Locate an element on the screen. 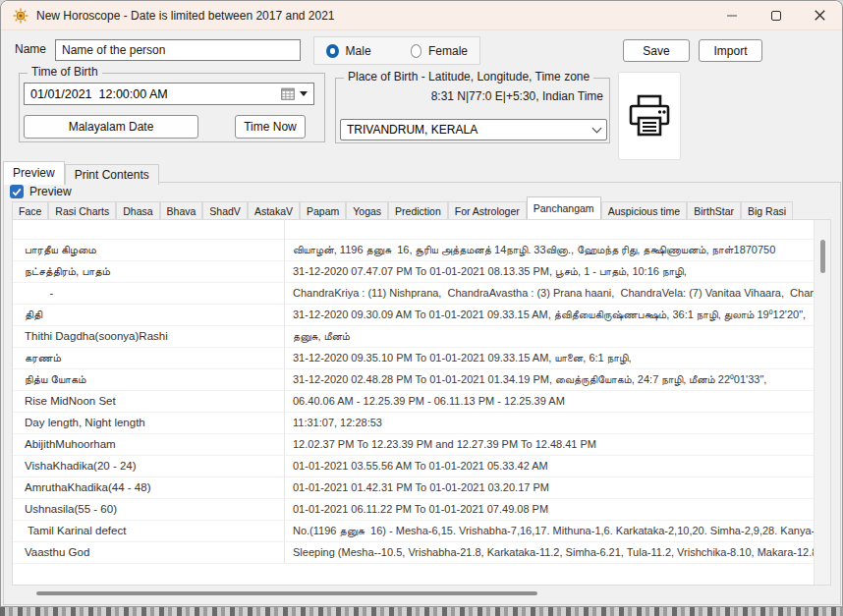 The width and height of the screenshot is (843, 616). tab-panchangam: Panchangam is located at coordinates (564, 208).